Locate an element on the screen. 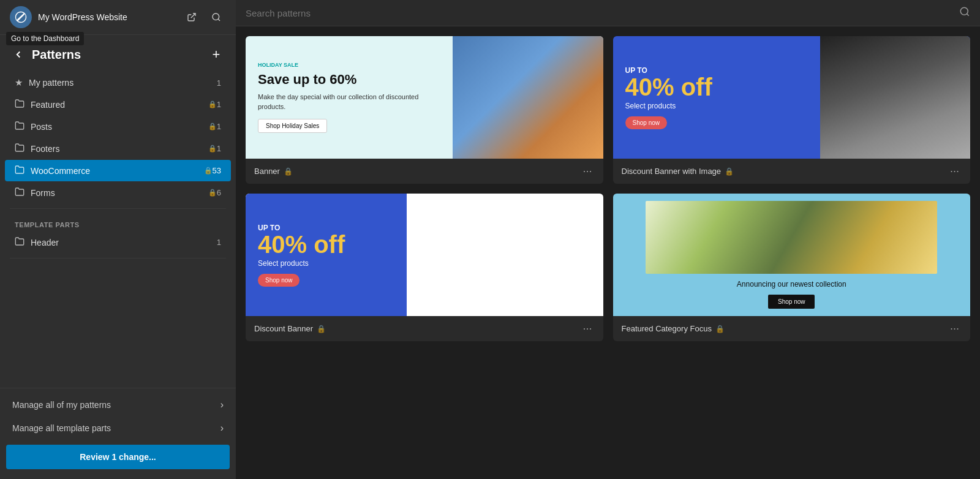  forms-count: 6 is located at coordinates (219, 192).